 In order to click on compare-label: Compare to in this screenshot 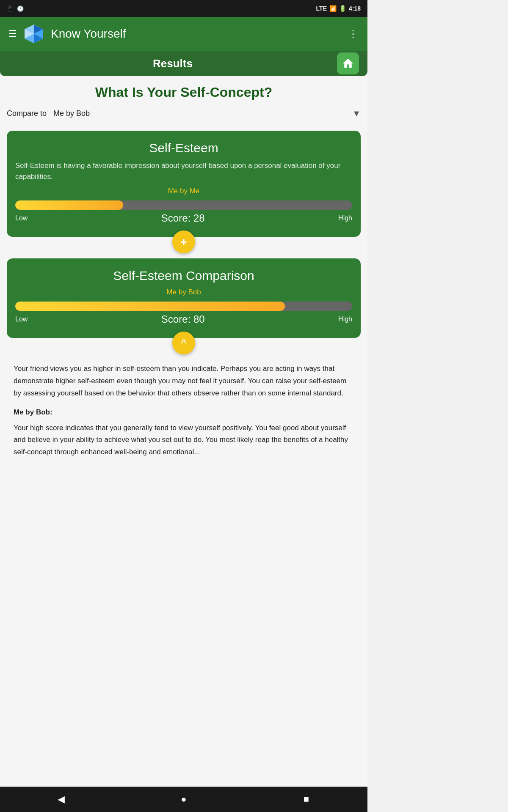, I will do `click(27, 113)`.